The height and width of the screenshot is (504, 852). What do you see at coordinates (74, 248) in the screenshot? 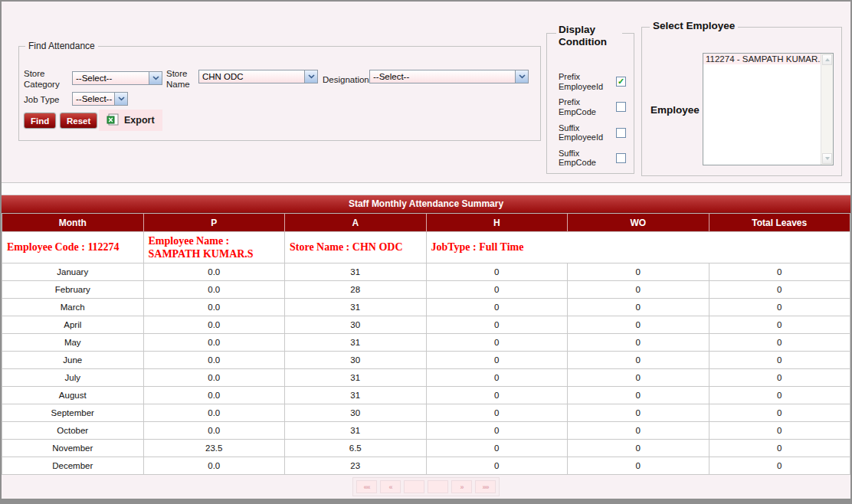
I see `employee-code-cell: Employee Code : 112274` at bounding box center [74, 248].